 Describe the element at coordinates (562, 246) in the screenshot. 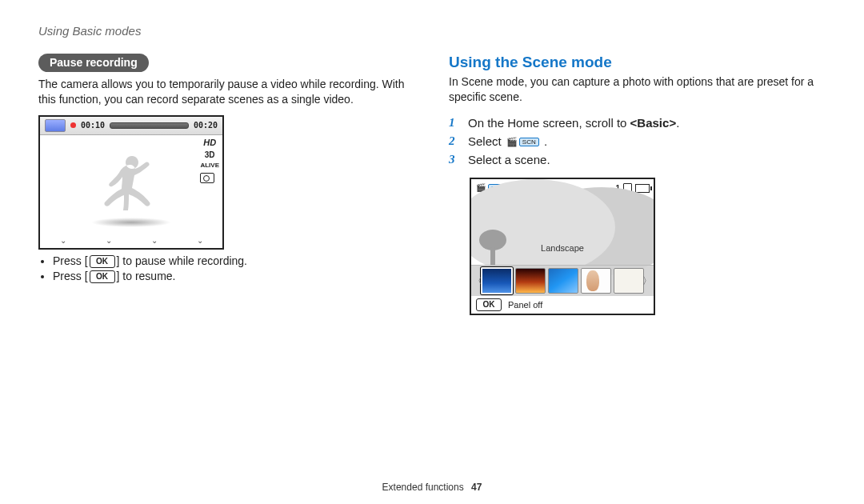

I see `scene-preview: 🎬 SCN 1 16M Landscape` at that location.